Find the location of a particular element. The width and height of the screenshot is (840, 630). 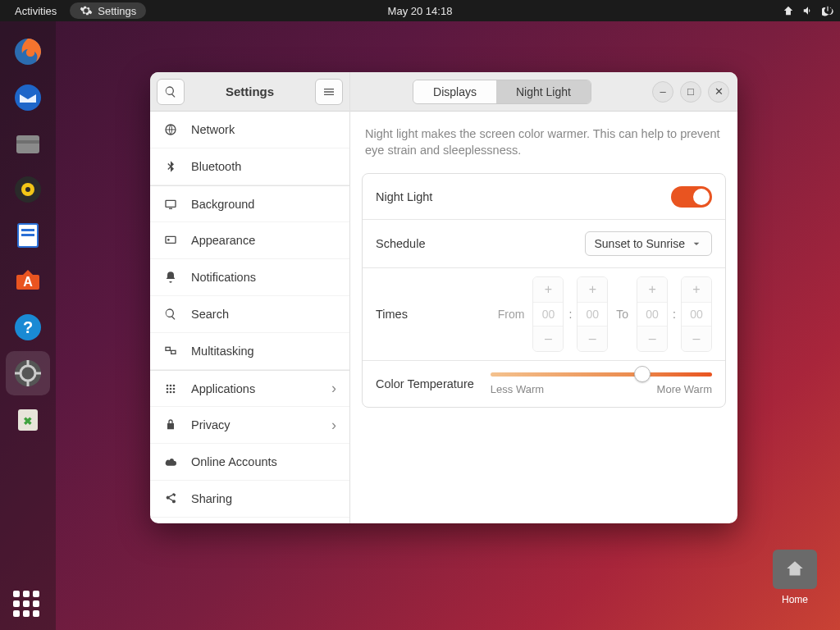

color-temperature-label: Color Temperature is located at coordinates (425, 384).